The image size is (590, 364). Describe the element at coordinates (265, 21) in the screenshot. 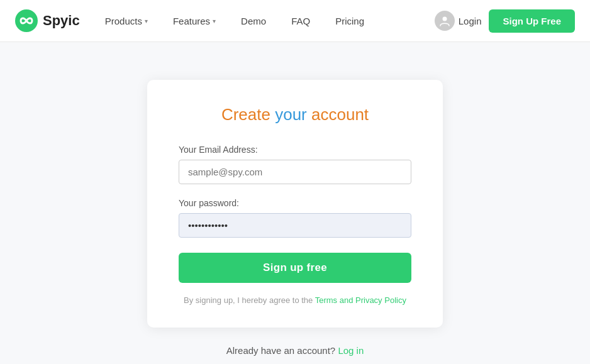

I see `nav-links: Products ▾ Features ▾ Demo FAQ Pricing` at that location.